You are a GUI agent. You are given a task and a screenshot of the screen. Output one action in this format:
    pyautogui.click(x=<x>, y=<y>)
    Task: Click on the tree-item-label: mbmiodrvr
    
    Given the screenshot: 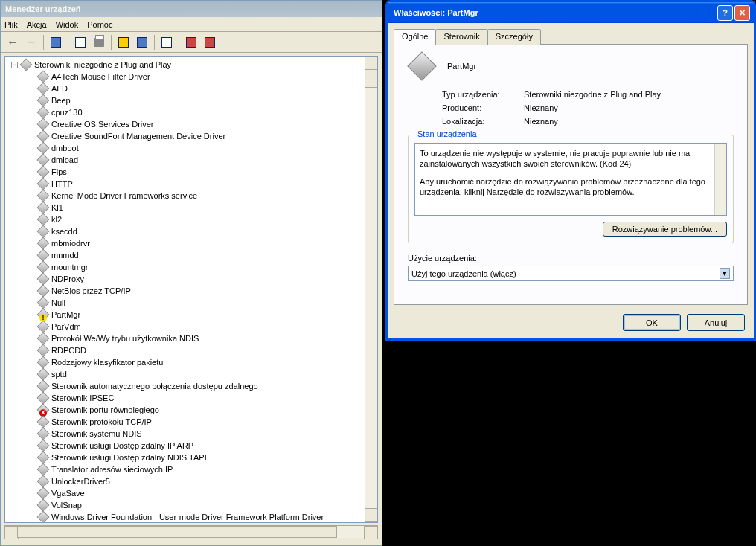 What is the action you would take?
    pyautogui.click(x=71, y=243)
    